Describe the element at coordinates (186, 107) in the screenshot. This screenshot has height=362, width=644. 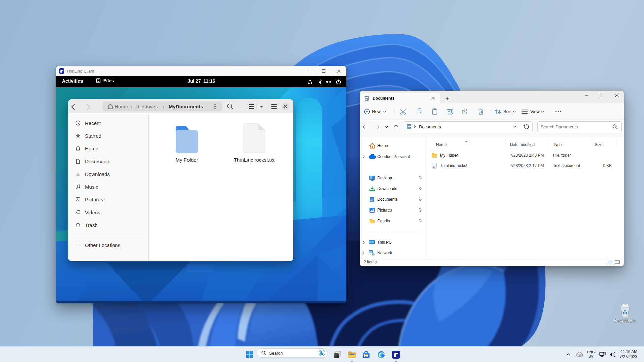
I see `svg-text: MyDocuments` at that location.